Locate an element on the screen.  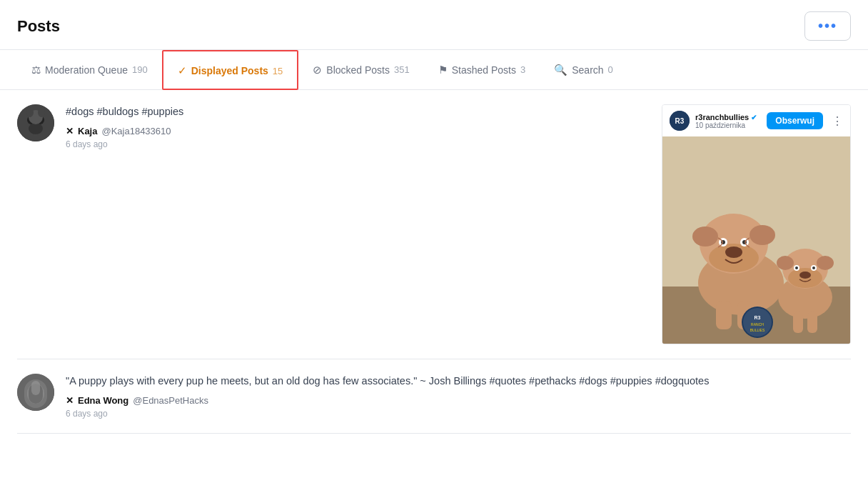
moderation-icon: ⚖ is located at coordinates (36, 70).